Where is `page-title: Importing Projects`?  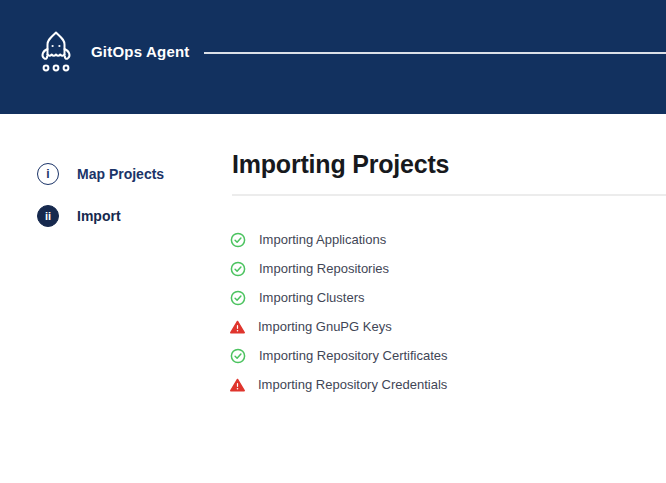
page-title: Importing Projects is located at coordinates (340, 164).